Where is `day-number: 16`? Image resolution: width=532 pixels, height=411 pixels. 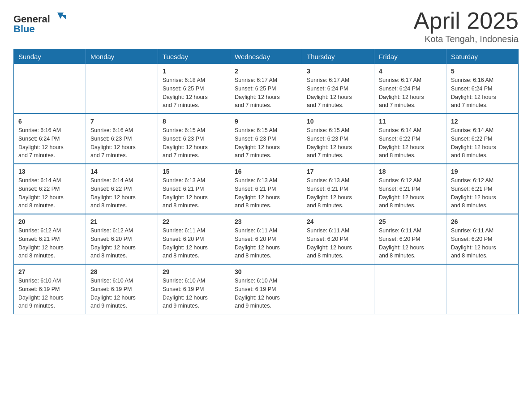
day-number: 16 is located at coordinates (266, 171).